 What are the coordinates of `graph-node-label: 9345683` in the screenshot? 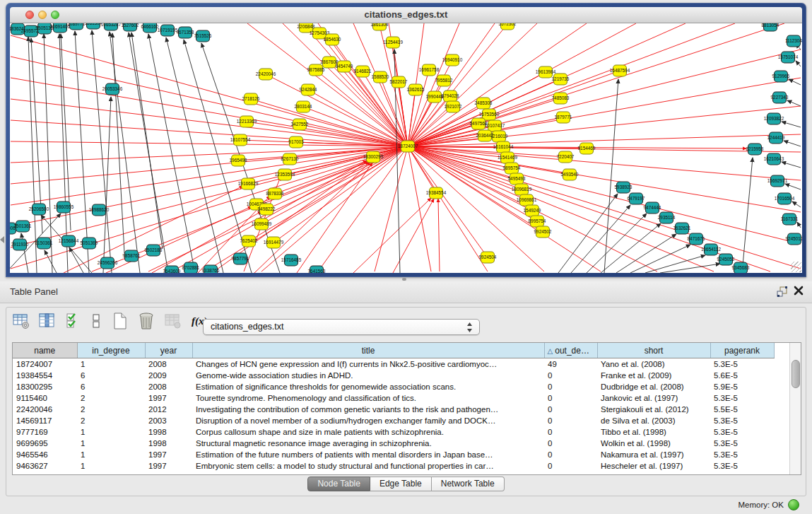 It's located at (741, 267).